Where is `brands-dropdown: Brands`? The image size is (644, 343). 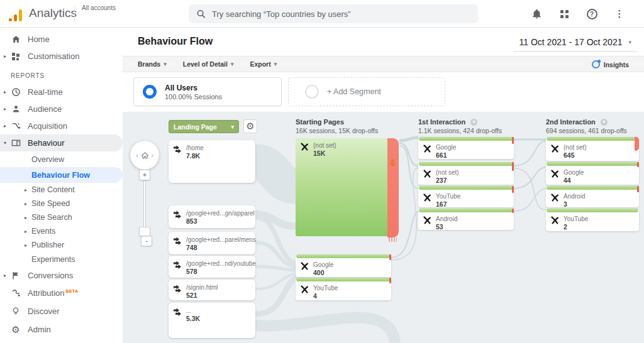 brands-dropdown: Brands is located at coordinates (152, 64).